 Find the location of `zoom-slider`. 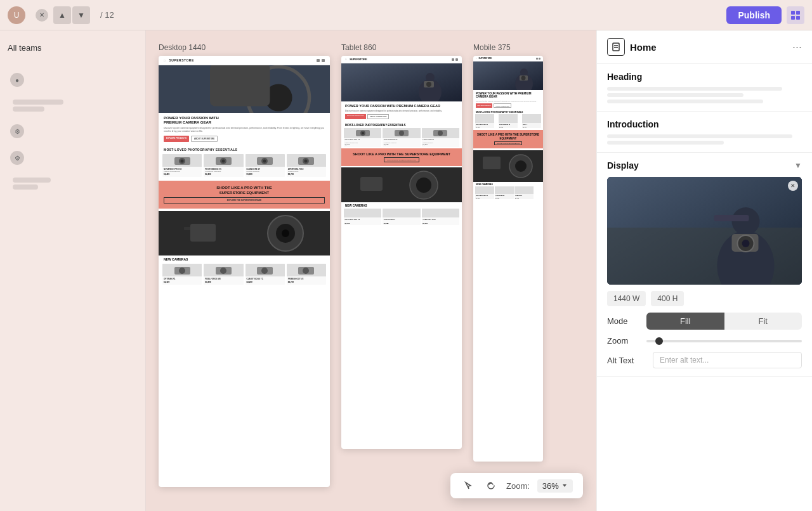

zoom-slider is located at coordinates (724, 341).